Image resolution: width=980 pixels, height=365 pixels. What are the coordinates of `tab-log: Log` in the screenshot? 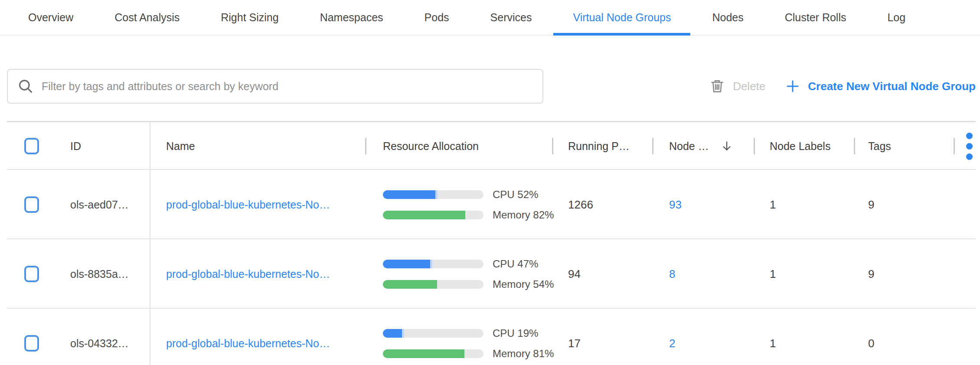 It's located at (896, 17).